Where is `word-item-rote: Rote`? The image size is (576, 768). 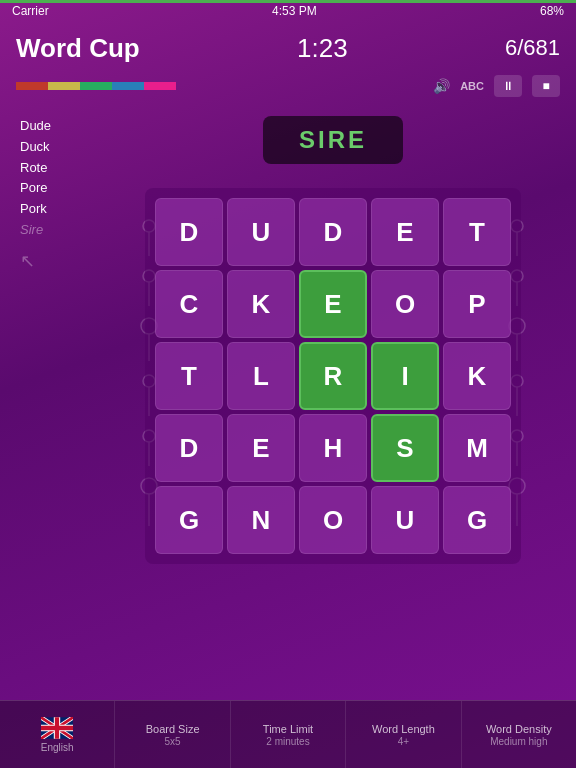 word-item-rote: Rote is located at coordinates (50, 168).